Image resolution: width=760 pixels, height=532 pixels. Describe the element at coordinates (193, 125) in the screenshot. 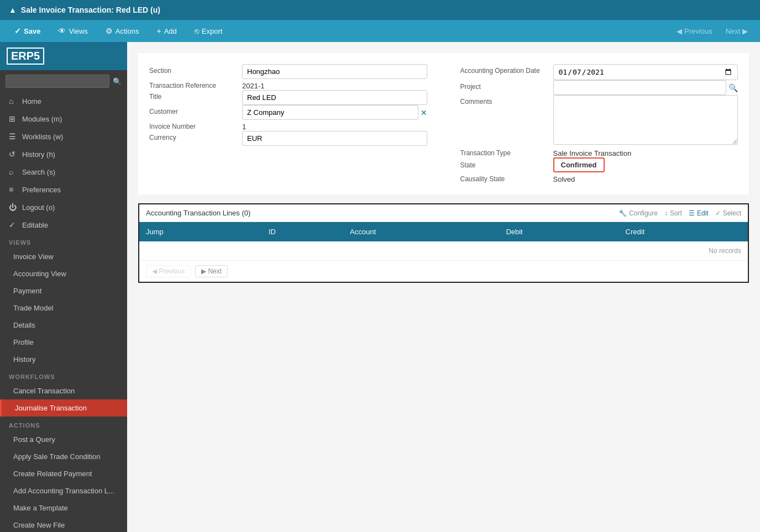

I see `invoice-number-label: Invoice Number` at that location.